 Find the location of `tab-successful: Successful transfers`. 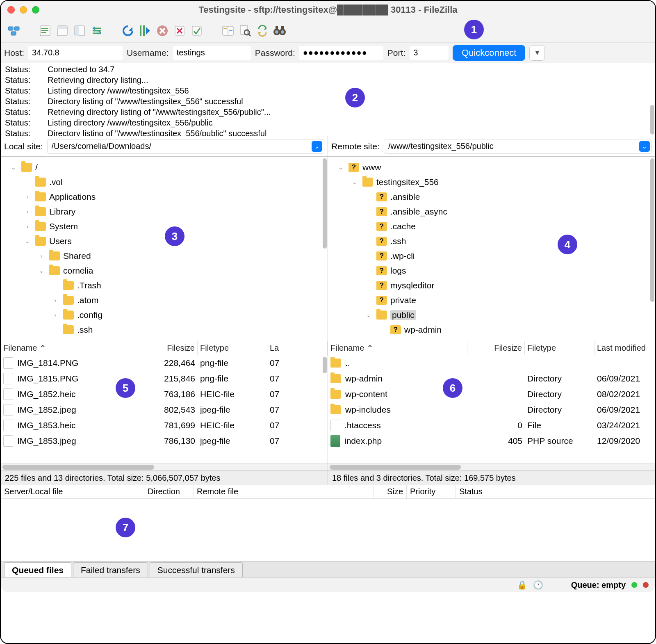

tab-successful: Successful transfers is located at coordinates (196, 570).